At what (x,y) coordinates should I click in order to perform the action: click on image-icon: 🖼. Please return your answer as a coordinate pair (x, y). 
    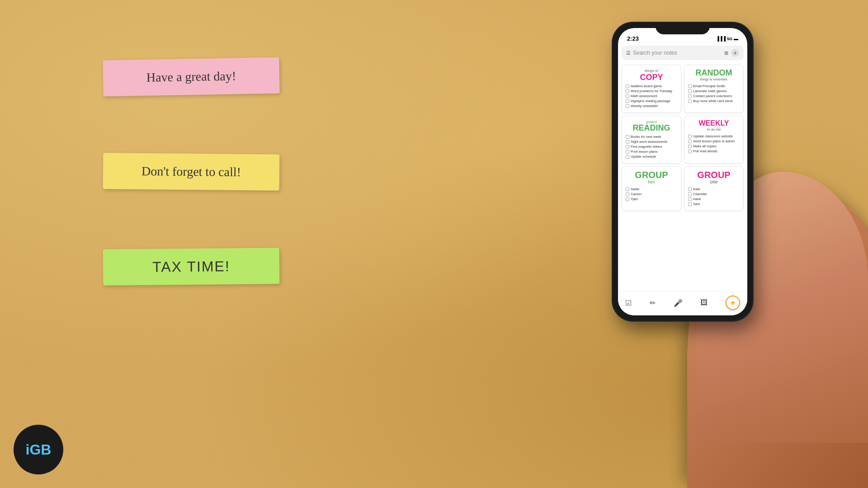
    Looking at the image, I should click on (704, 303).